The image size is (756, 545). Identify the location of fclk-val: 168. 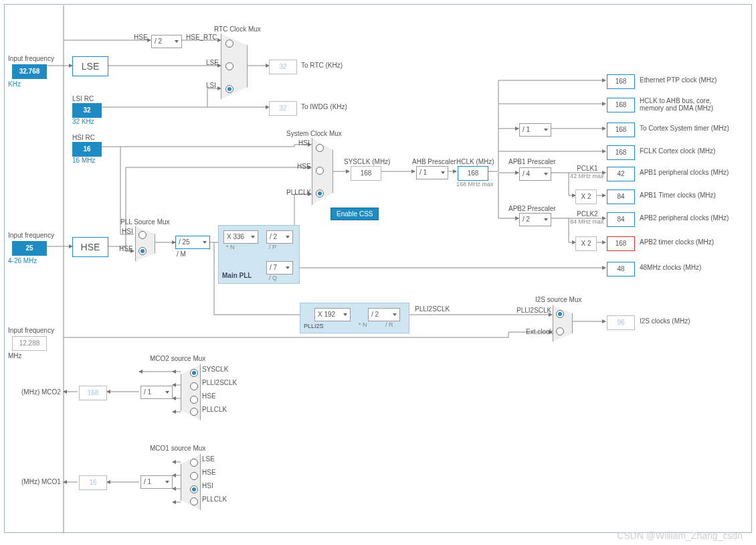
(621, 153).